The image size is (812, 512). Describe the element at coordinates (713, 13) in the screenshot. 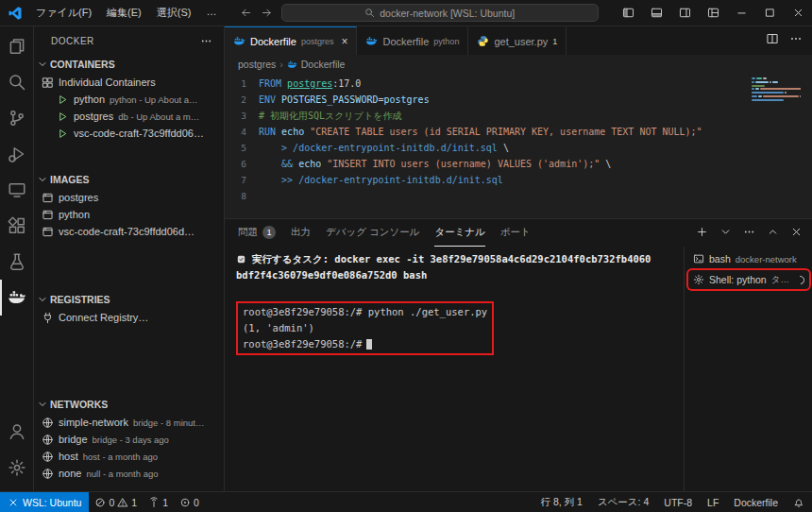

I see `window-controls` at that location.